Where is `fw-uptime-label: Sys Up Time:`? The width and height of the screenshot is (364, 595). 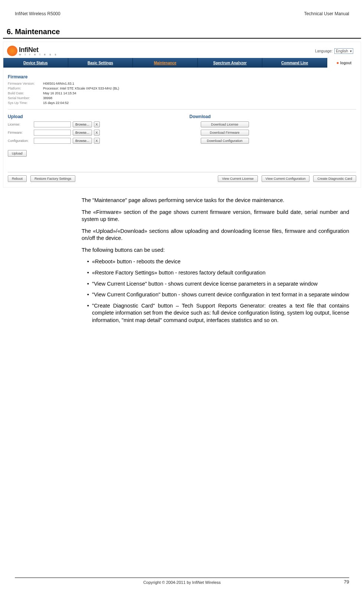 fw-uptime-label: Sys Up Time: is located at coordinates (24, 103).